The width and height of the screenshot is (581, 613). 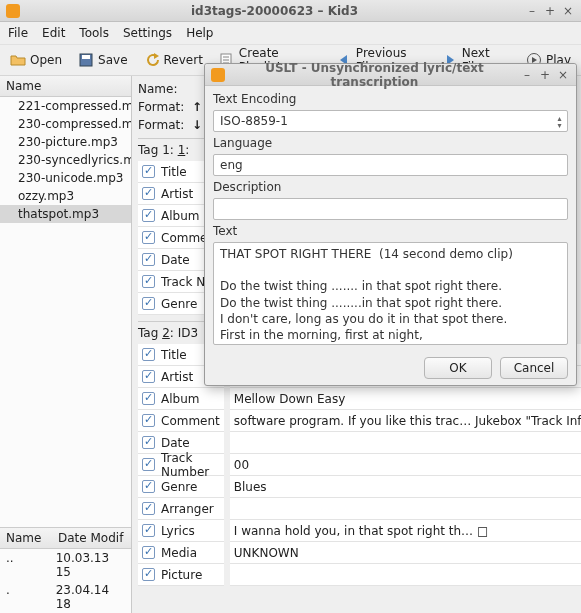 What do you see at coordinates (197, 125) in the screenshot?
I see `arrow-down-icon: ↓` at bounding box center [197, 125].